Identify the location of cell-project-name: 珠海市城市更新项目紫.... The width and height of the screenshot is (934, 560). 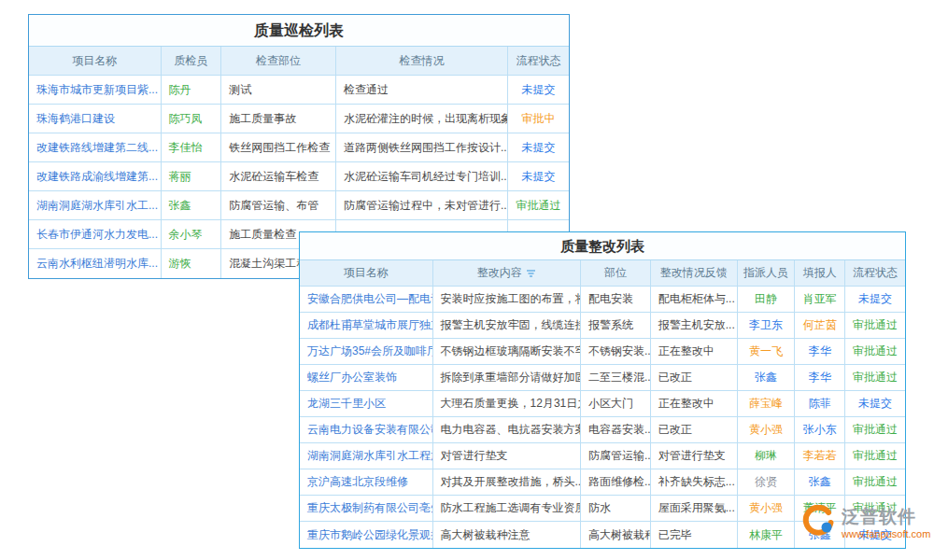
(95, 90).